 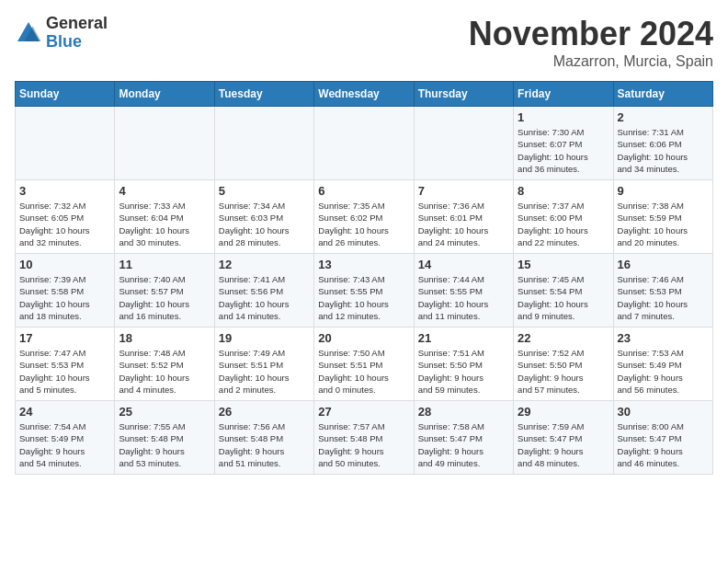 What do you see at coordinates (64, 191) in the screenshot?
I see `day-number: 3` at bounding box center [64, 191].